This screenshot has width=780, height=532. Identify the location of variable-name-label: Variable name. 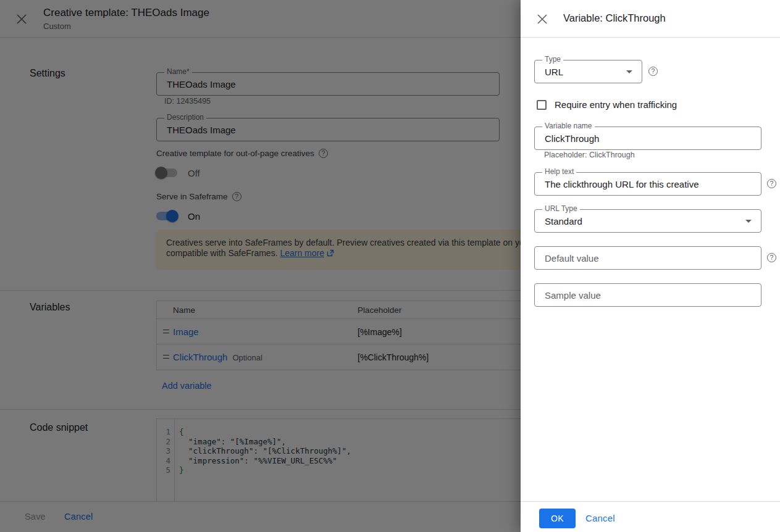
(568, 126).